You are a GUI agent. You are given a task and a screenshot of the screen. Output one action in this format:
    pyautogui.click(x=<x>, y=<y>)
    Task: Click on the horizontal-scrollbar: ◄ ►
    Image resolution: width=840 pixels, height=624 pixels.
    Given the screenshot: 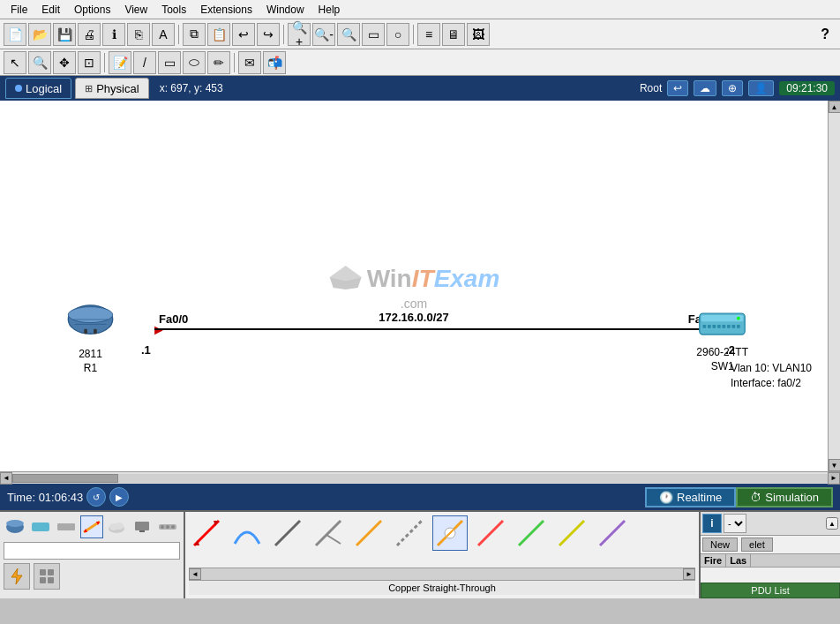 What is the action you would take?
    pyautogui.click(x=420, y=477)
    